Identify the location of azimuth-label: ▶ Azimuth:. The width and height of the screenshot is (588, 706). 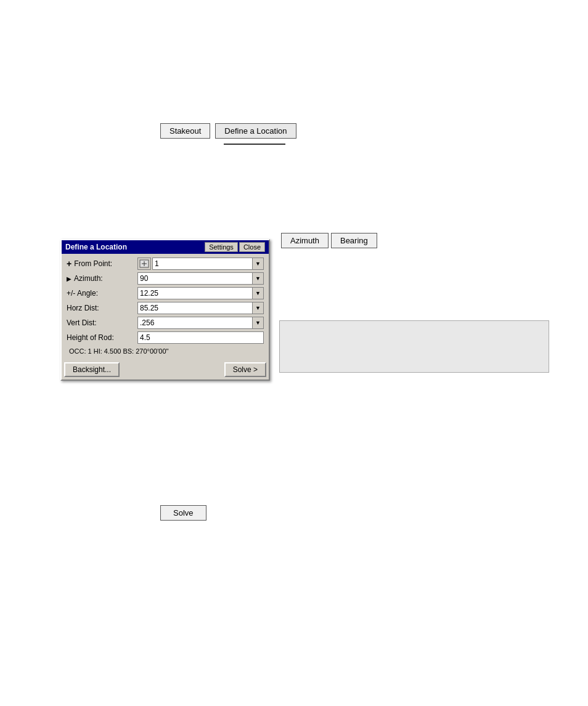
(102, 278).